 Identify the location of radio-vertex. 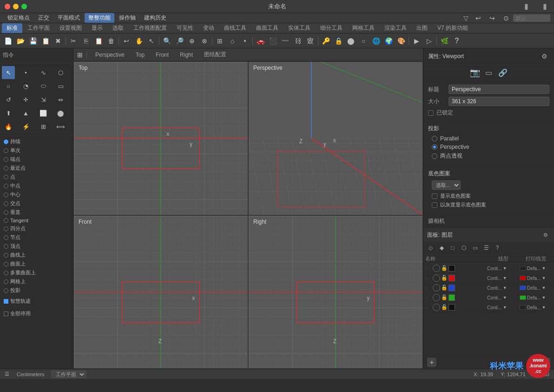
(6, 246).